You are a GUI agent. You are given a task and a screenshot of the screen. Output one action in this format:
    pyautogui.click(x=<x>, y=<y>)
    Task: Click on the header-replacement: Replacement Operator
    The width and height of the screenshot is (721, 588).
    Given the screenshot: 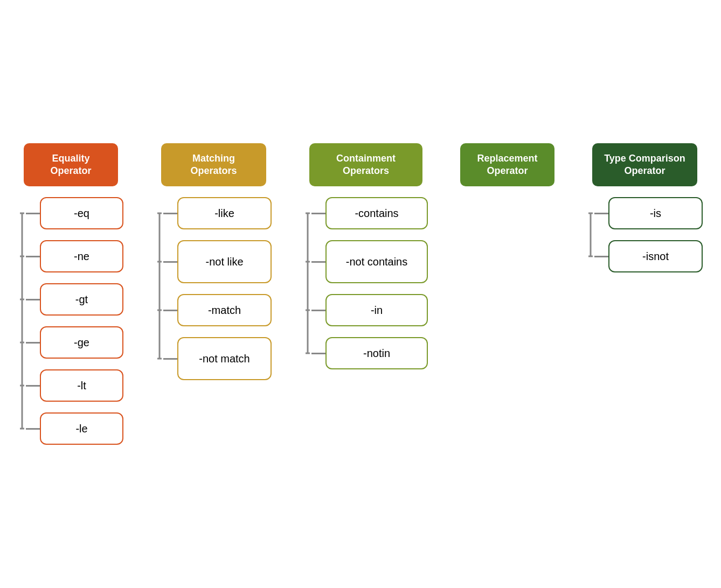 What is the action you would take?
    pyautogui.click(x=508, y=165)
    